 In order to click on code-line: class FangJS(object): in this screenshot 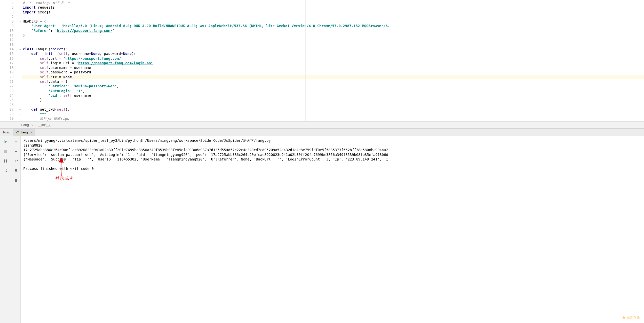, I will do `click(333, 49)`.